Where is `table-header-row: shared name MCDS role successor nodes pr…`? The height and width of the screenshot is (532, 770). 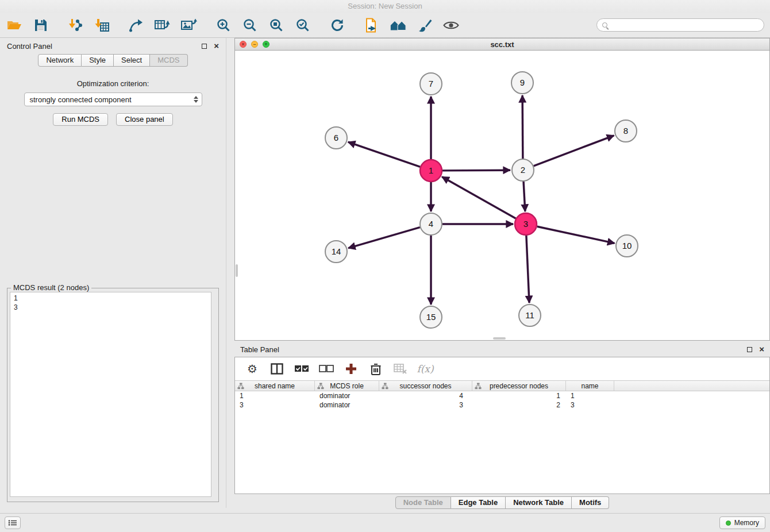 table-header-row: shared name MCDS role successor nodes pr… is located at coordinates (502, 386).